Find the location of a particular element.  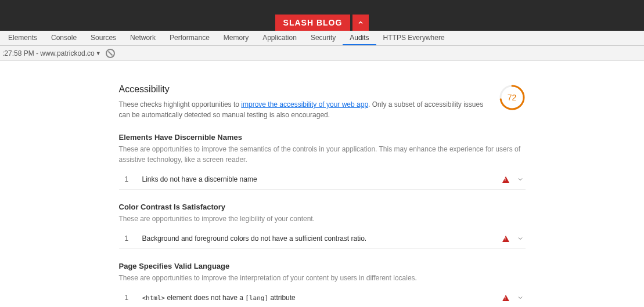

devtools-tabs: ElementsConsoleSourcesNetworkPerformance… is located at coordinates (322, 38).